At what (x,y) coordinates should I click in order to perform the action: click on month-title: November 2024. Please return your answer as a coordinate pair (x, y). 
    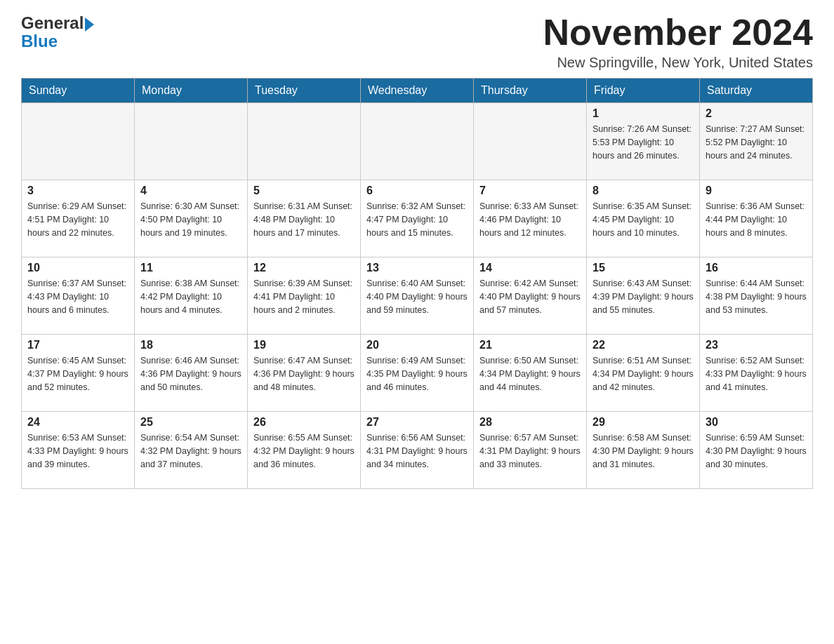
    Looking at the image, I should click on (678, 32).